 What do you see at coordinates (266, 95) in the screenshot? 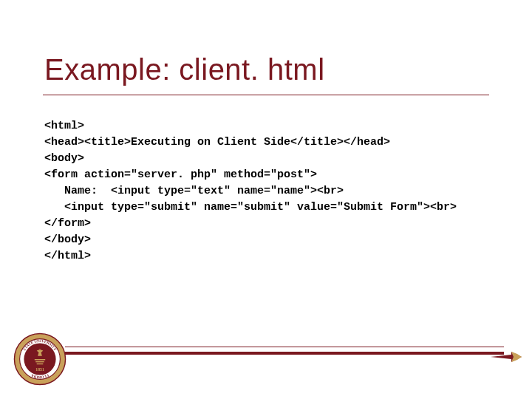
I see `title-underline` at bounding box center [266, 95].